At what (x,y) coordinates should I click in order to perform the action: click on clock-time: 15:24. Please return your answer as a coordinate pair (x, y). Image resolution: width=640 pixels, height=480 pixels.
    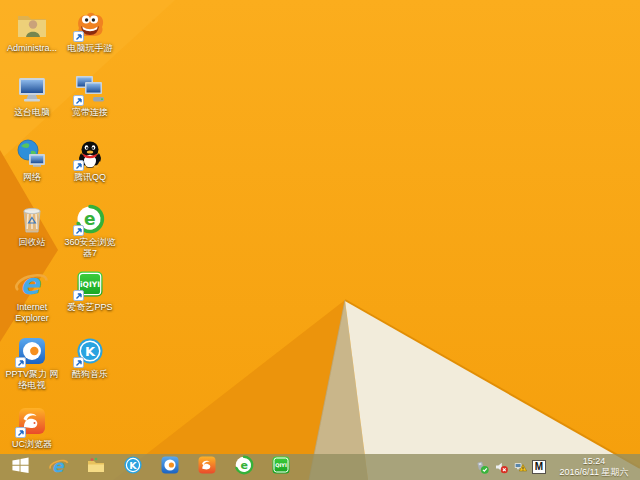
    Looking at the image, I should click on (594, 462).